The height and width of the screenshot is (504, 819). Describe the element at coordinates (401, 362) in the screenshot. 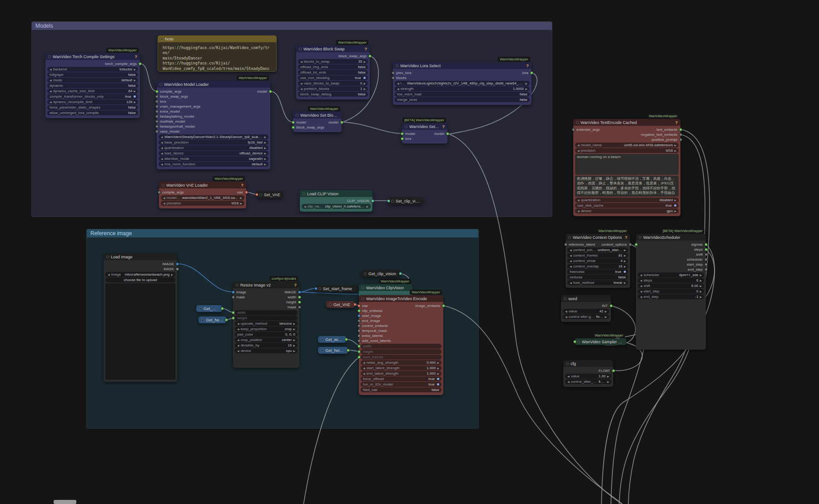

I see `widget-row: ◀noise_aug_strength0.000▶` at that location.